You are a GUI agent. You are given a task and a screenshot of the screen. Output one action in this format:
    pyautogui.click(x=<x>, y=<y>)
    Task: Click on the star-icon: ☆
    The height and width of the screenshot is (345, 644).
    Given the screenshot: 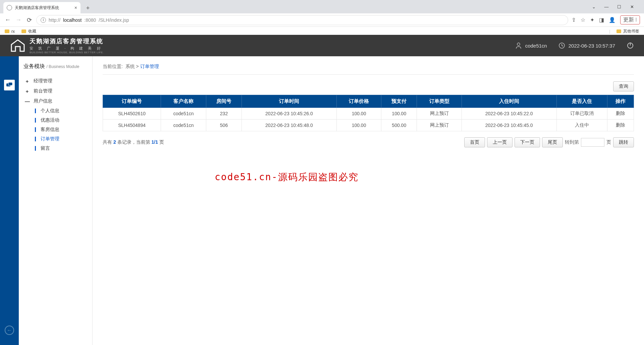 What is the action you would take?
    pyautogui.click(x=583, y=20)
    